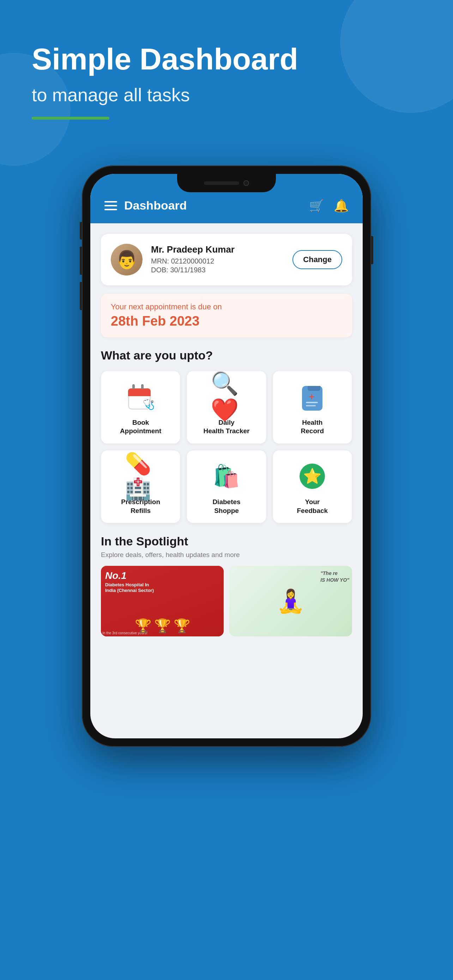 Image resolution: width=453 pixels, height=980 pixels. What do you see at coordinates (143, 626) in the screenshot?
I see `trophy-icon-1: 🏆` at bounding box center [143, 626].